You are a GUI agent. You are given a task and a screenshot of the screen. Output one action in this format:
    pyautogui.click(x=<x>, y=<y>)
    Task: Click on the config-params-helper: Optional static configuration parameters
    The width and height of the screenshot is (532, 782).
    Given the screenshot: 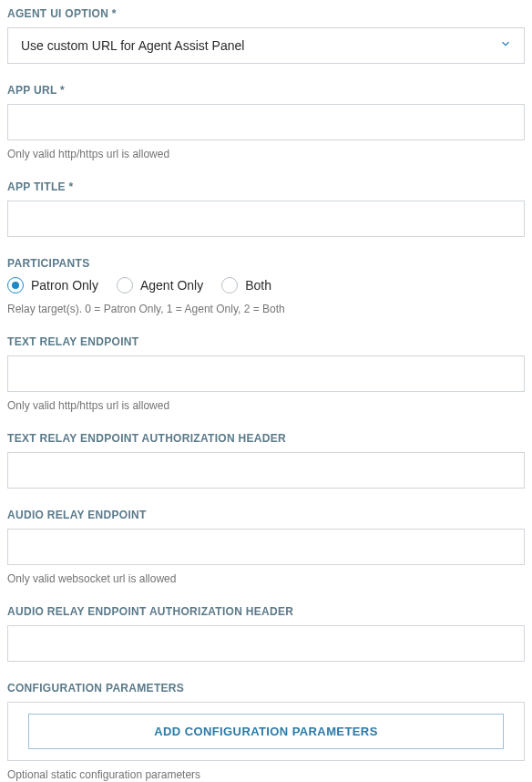 What is the action you would take?
    pyautogui.click(x=266, y=775)
    